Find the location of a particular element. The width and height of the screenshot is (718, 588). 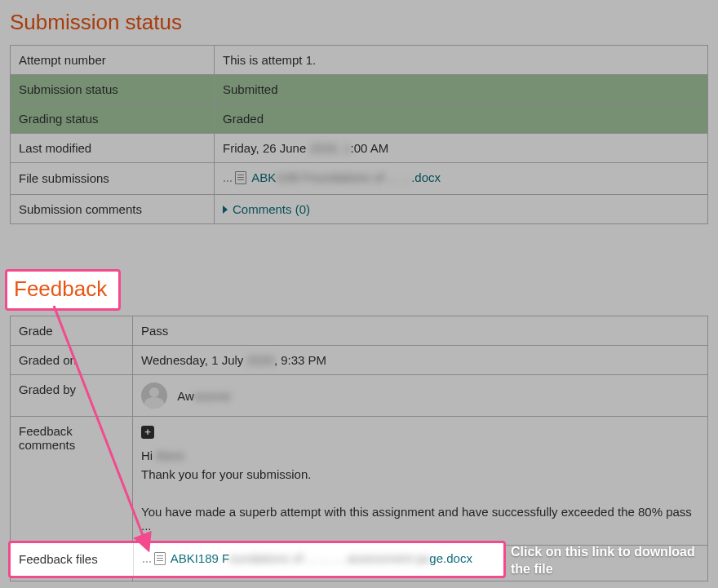

feedback-files-highlight: Feedback files ⋯ ABKI189 Foundations of … is located at coordinates (257, 559).